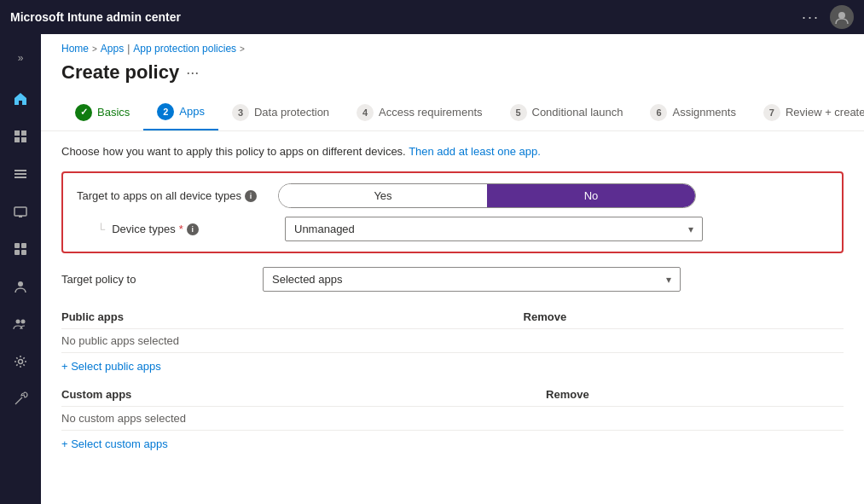 This screenshot has height=504, width=864. Describe the element at coordinates (20, 58) in the screenshot. I see `sidebar-collapse-button: »` at that location.